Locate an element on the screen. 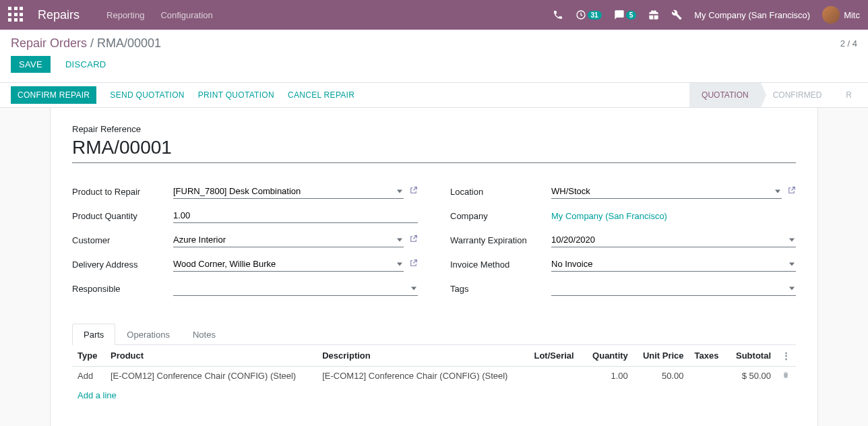 Image resolution: width=868 pixels, height=426 pixels. breadcrumb-sep: / is located at coordinates (92, 43).